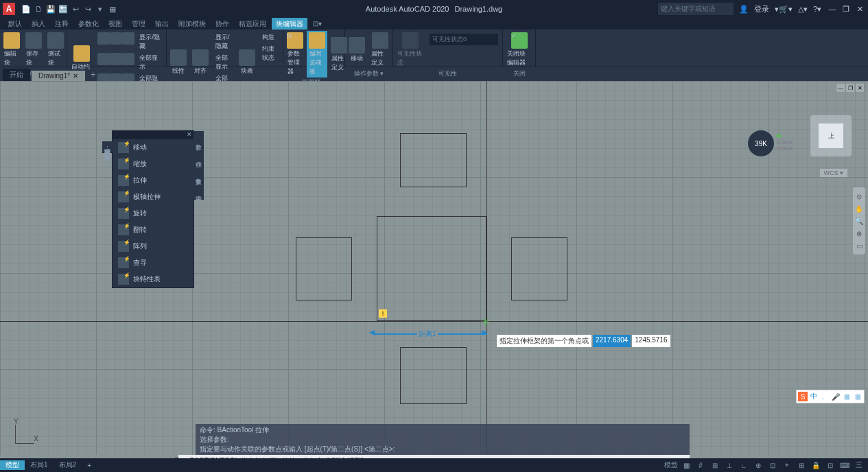 The width and height of the screenshot is (868, 472). What do you see at coordinates (859, 209) in the screenshot?
I see `nav-pan-icon: ✋` at bounding box center [859, 209].